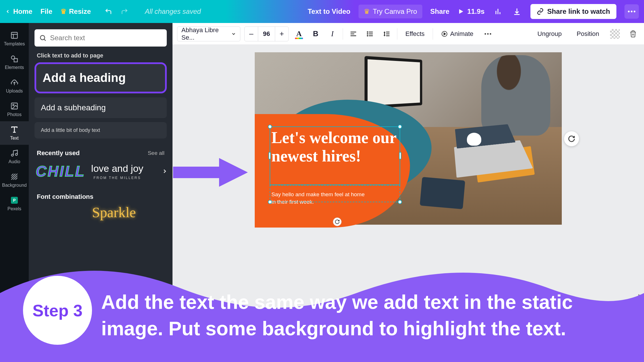  Describe the element at coordinates (578, 11) in the screenshot. I see `share-link-label: Share link to watch` at that location.